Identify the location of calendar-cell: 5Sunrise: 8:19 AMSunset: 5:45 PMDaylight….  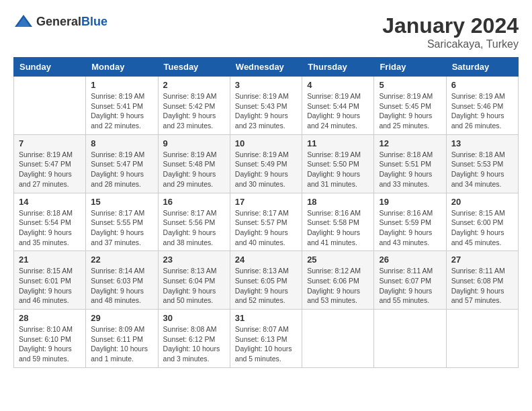
(410, 106).